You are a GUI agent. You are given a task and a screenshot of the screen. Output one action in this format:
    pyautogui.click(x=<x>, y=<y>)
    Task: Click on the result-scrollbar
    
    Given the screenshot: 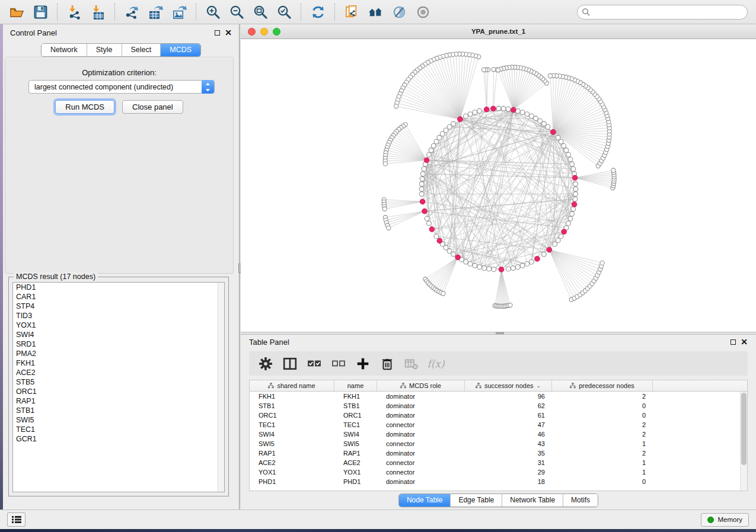 What is the action you would take?
    pyautogui.click(x=221, y=387)
    